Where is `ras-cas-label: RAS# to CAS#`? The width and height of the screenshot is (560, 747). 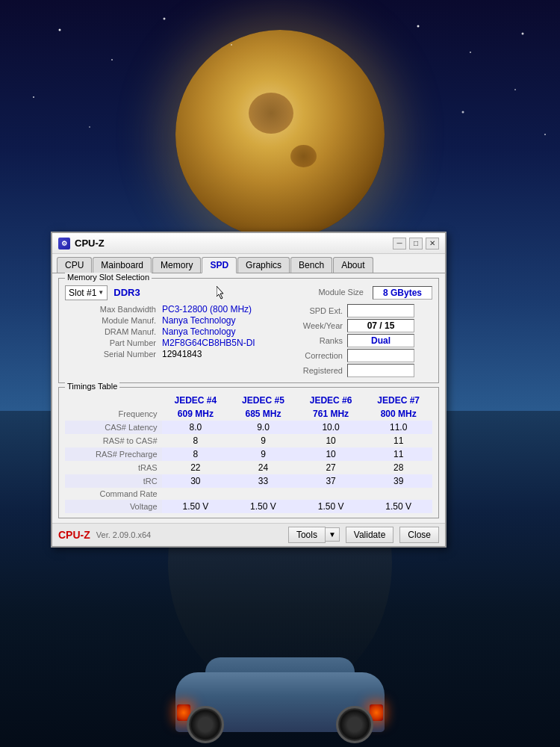
ras-cas-label: RAS# to CAS# is located at coordinates (113, 441).